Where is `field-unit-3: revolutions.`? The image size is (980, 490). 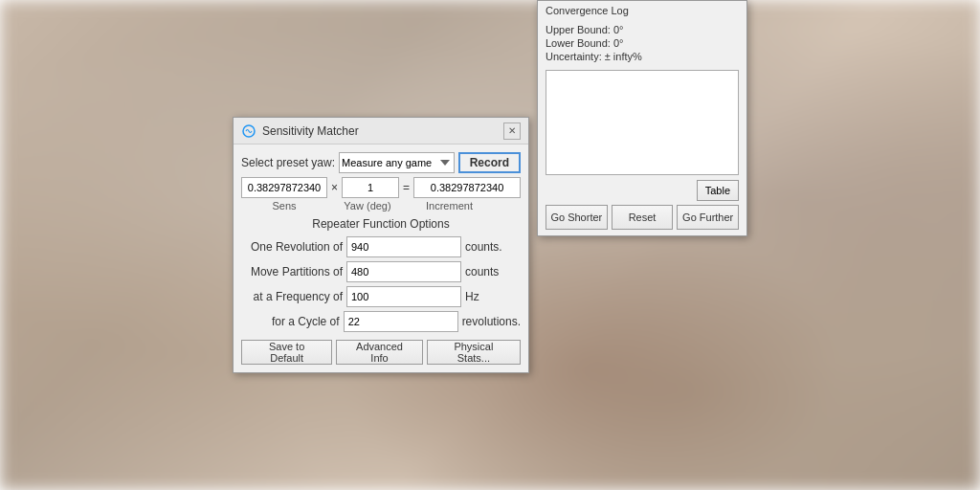
field-unit-3: revolutions. is located at coordinates (492, 322).